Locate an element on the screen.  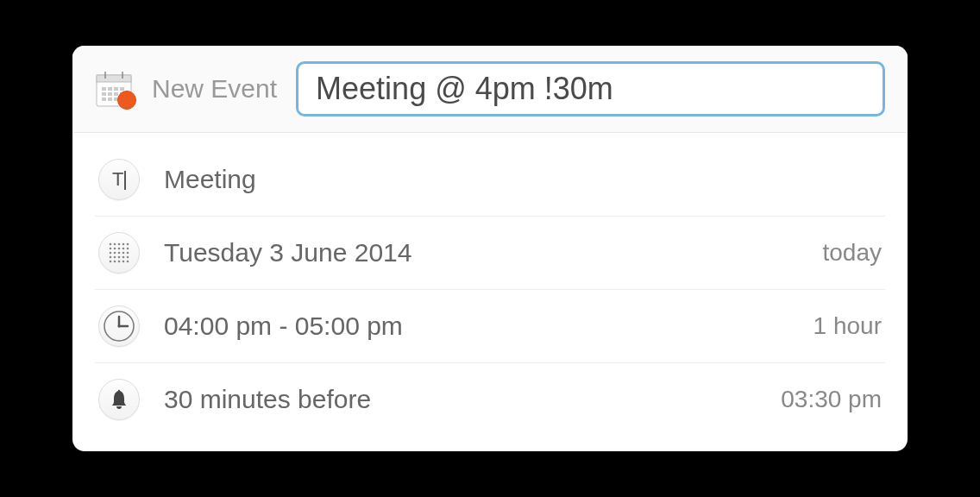
text-cursor-icon: T is located at coordinates (119, 179).